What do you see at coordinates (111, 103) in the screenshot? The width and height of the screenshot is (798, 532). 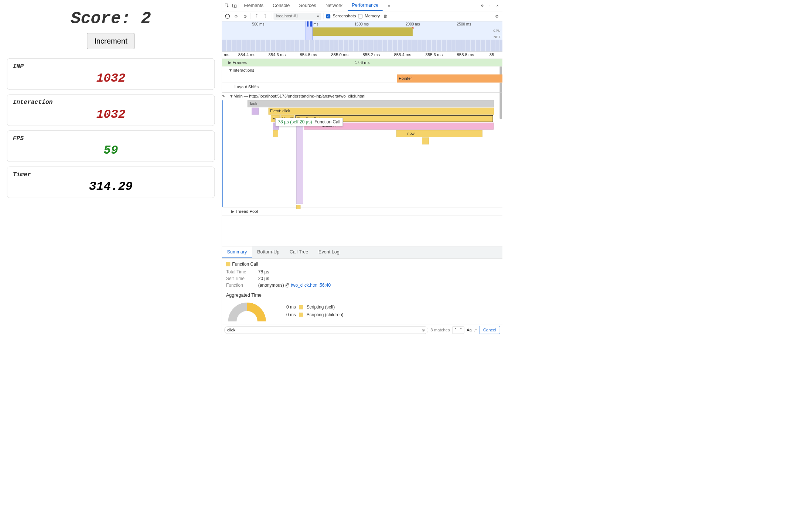 I see `metric-label: Interaction` at bounding box center [111, 103].